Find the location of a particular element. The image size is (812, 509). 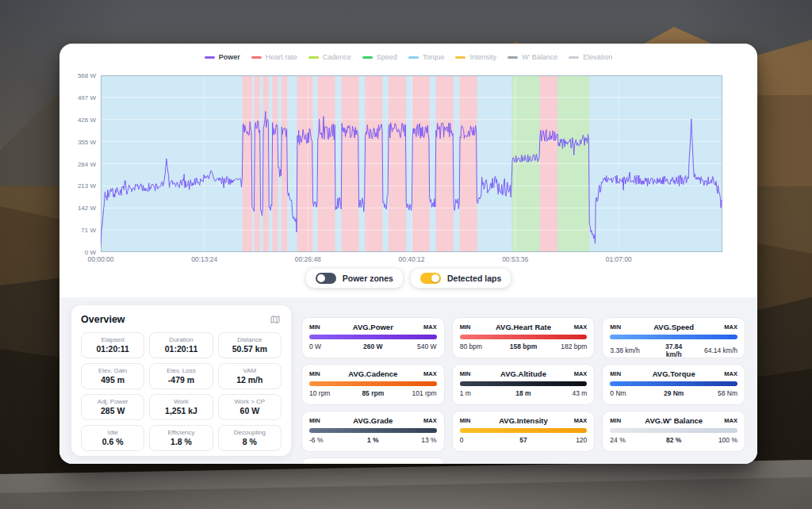

metric-min-value: 0 Nm is located at coordinates (634, 393).